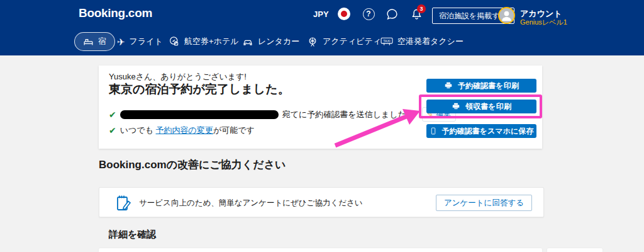  What do you see at coordinates (421, 9) in the screenshot?
I see `notification-count-badge: 3` at bounding box center [421, 9].